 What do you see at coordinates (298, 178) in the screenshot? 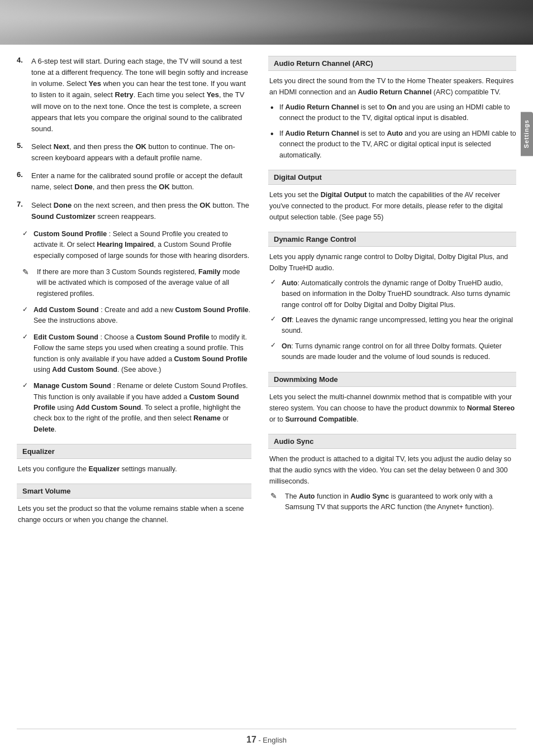
I see `digital-output-header-label: Digital Output` at bounding box center [298, 178].